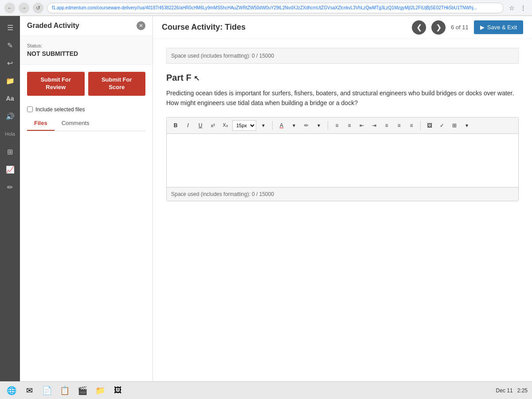 This screenshot has width=532, height=399. I want to click on refresh-button: ↺, so click(38, 8).